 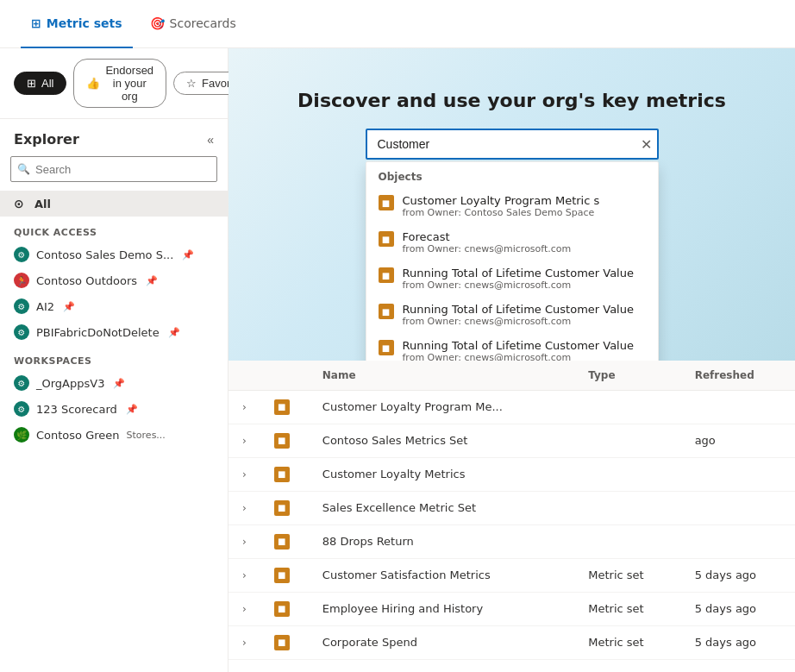 I want to click on search-clear-button: ✕, so click(x=647, y=145).